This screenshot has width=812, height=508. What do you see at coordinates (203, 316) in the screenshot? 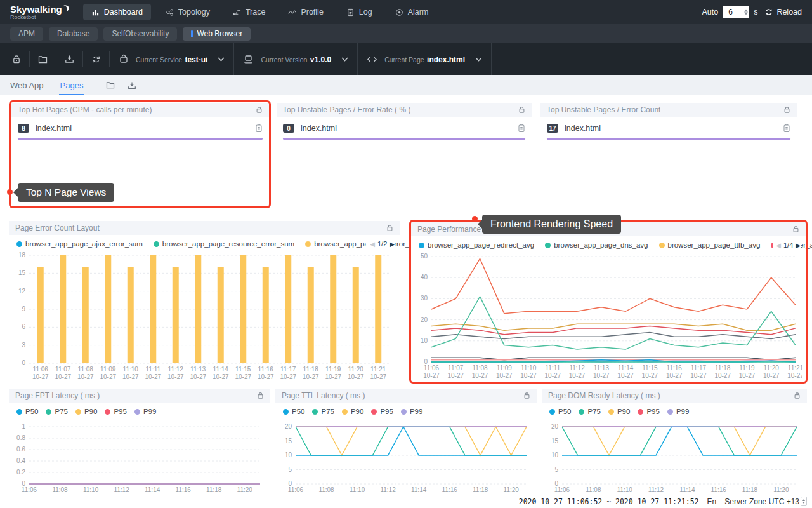
I see `page-error-count-chart: 036912151811:0610-2711:0710-2711:0810-27…` at bounding box center [203, 316].